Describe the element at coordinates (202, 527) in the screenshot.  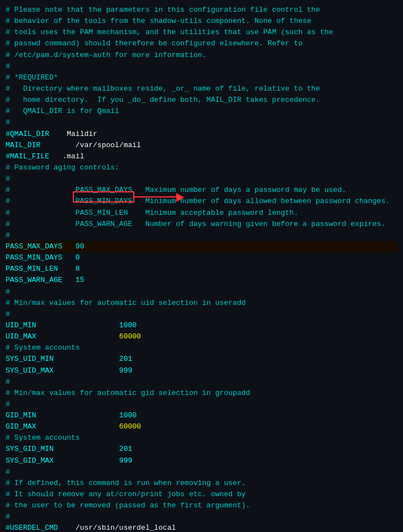
I see `code-line: #USERDEL_CMD /usr/sbin/userdel_local` at that location.